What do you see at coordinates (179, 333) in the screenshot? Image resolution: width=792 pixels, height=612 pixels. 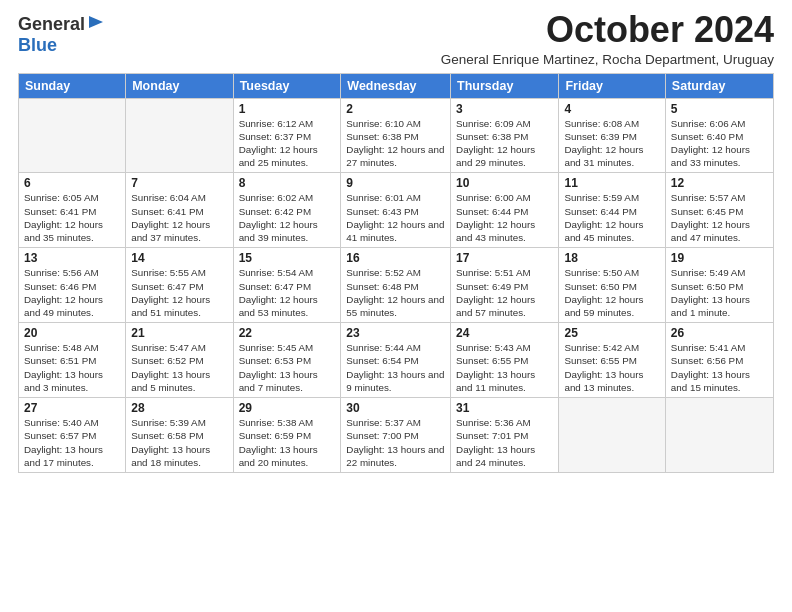 I see `day-number: 21` at bounding box center [179, 333].